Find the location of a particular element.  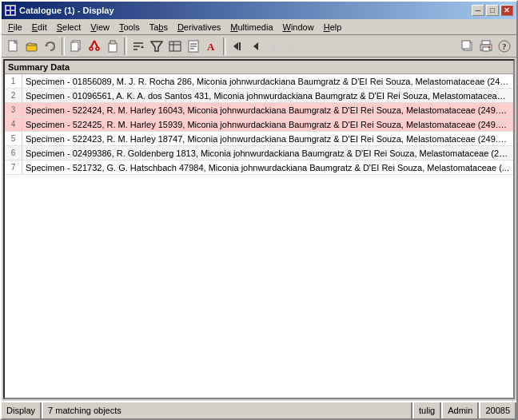

tb-sort-button is located at coordinates (138, 46).